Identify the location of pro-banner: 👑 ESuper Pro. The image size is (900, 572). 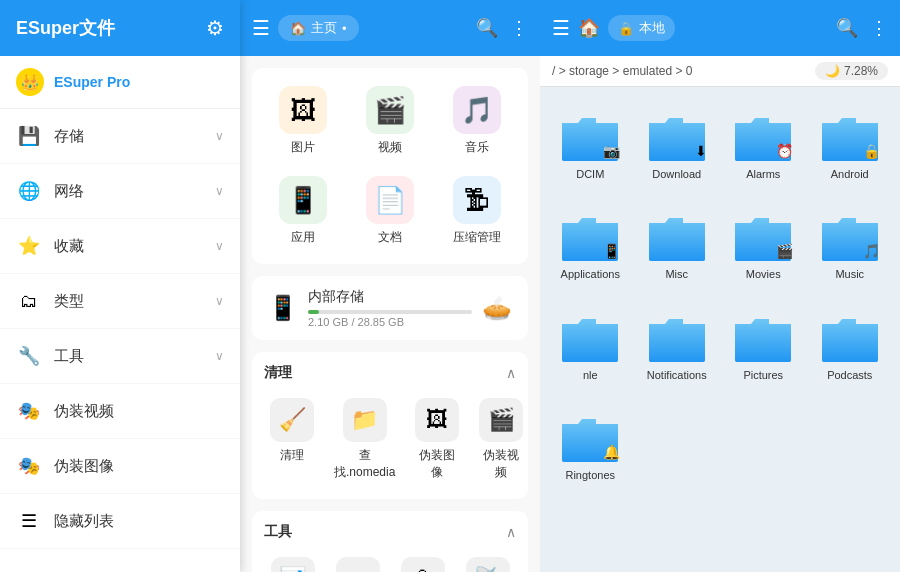
(120, 82).